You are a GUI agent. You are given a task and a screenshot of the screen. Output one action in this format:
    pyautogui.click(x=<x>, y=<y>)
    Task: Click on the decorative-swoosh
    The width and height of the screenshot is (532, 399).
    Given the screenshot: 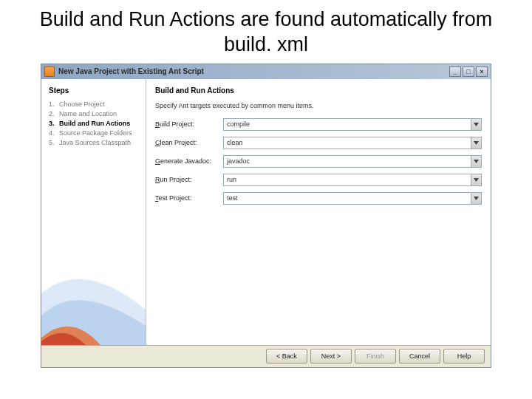 What is the action you would take?
    pyautogui.click(x=94, y=297)
    